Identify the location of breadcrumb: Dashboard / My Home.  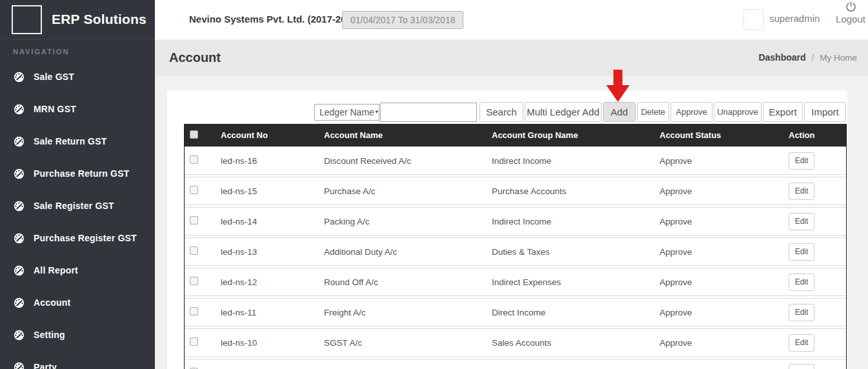
(808, 57).